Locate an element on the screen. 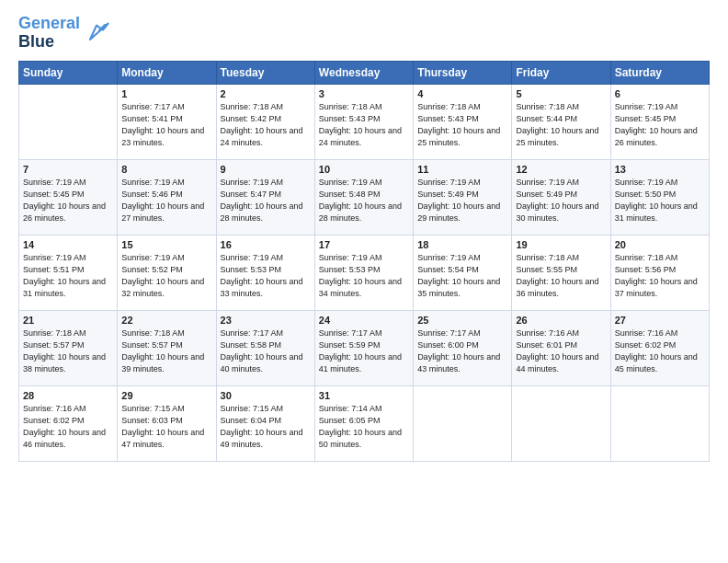 The height and width of the screenshot is (563, 728). day-number: 13 is located at coordinates (660, 169).